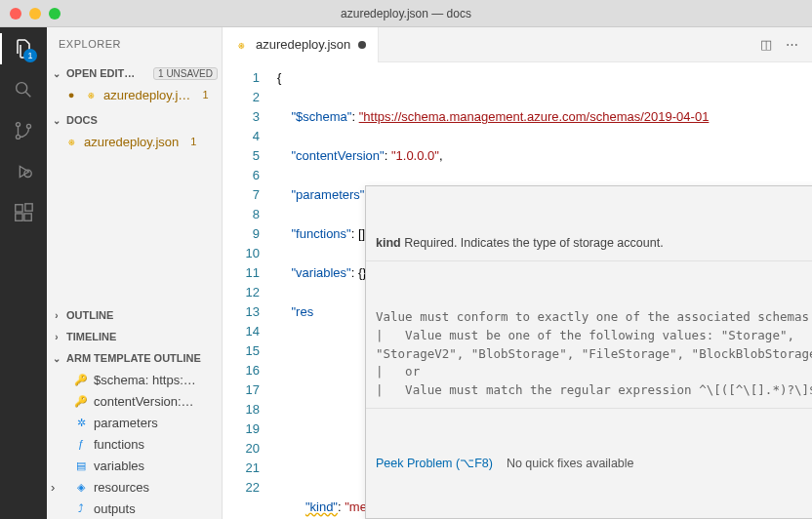 The image size is (812, 519). Describe the element at coordinates (23, 49) in the screenshot. I see `explorer-icon: 1` at that location.